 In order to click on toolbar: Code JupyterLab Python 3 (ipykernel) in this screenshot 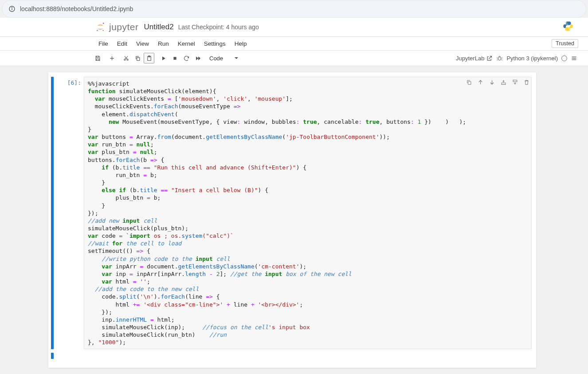, I will do `click(294, 59)`.